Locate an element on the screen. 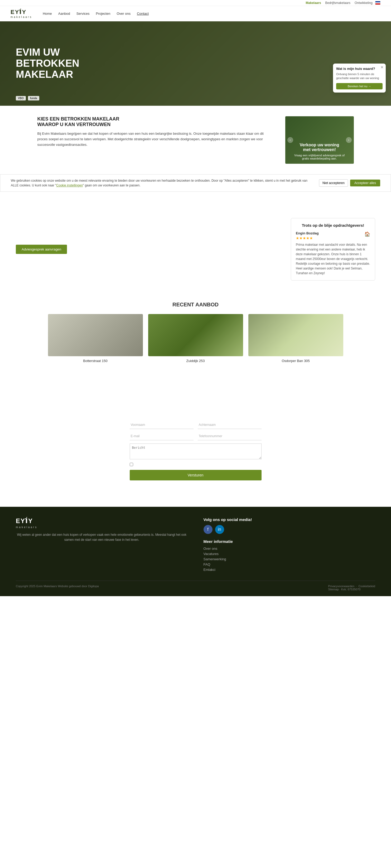 Image resolution: width=391 pixels, height=868 pixels. slider-arrows: ‹ › is located at coordinates (320, 140).